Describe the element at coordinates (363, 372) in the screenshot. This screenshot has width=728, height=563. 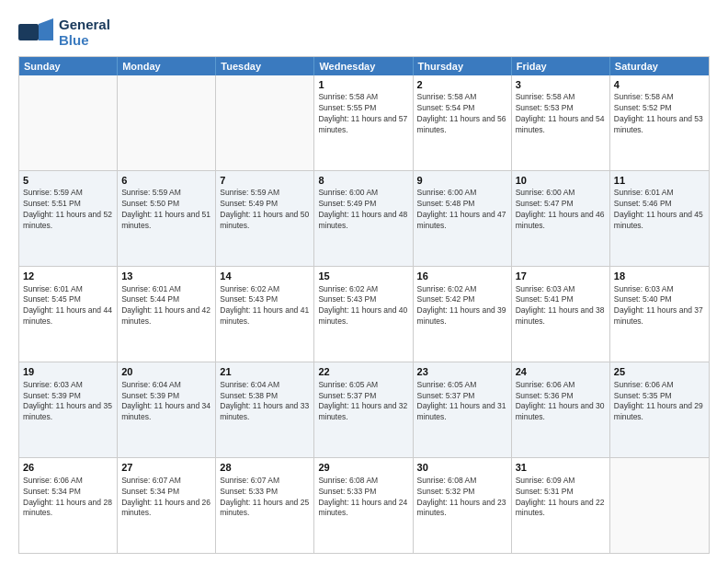
I see `day-number: 22` at that location.